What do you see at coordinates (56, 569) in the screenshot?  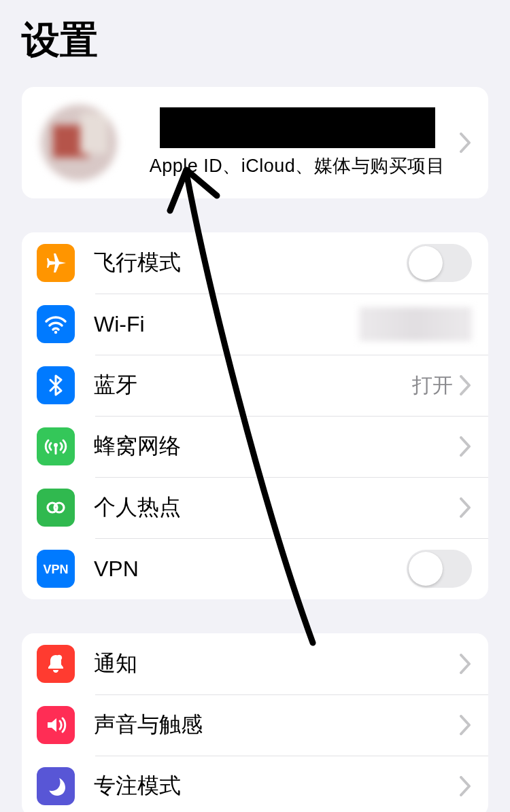 I see `vpn-icon: VPN` at bounding box center [56, 569].